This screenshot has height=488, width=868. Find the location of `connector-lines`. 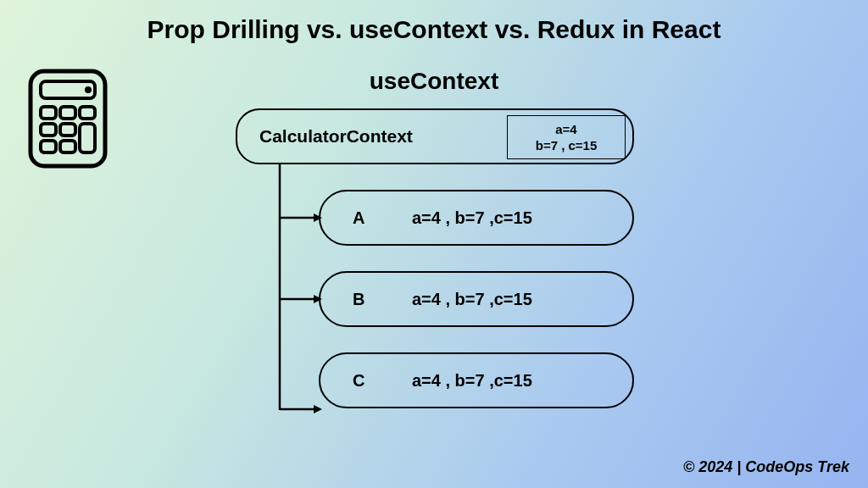

connector-lines is located at coordinates (300, 304).